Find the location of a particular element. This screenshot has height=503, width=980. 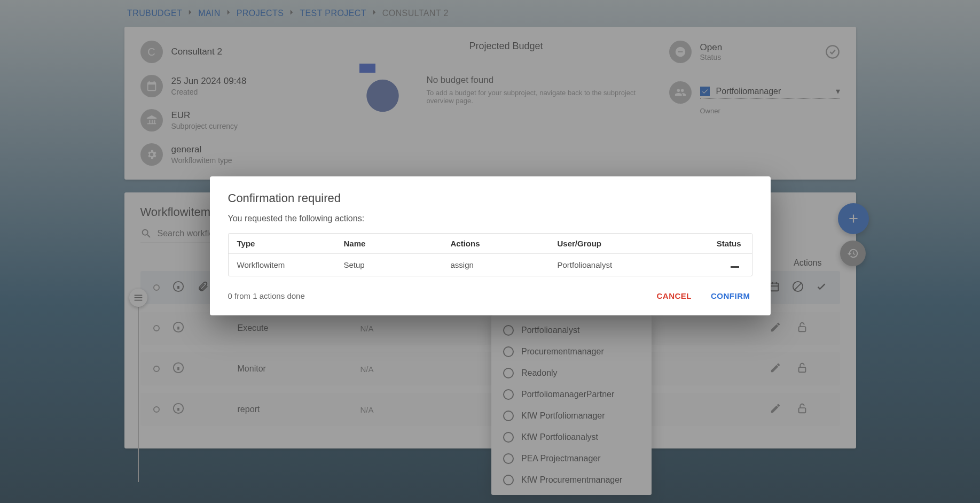

th-type: Type is located at coordinates (282, 244).